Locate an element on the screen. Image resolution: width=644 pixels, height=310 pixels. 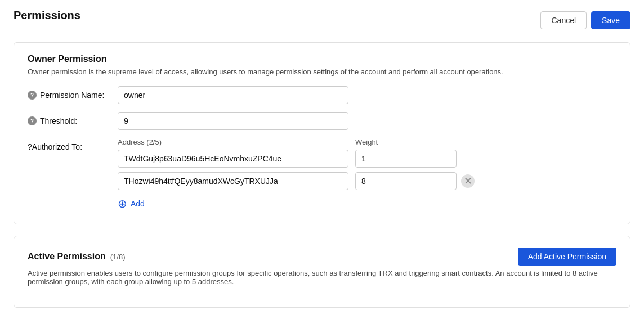
save-button: Save is located at coordinates (611, 20).